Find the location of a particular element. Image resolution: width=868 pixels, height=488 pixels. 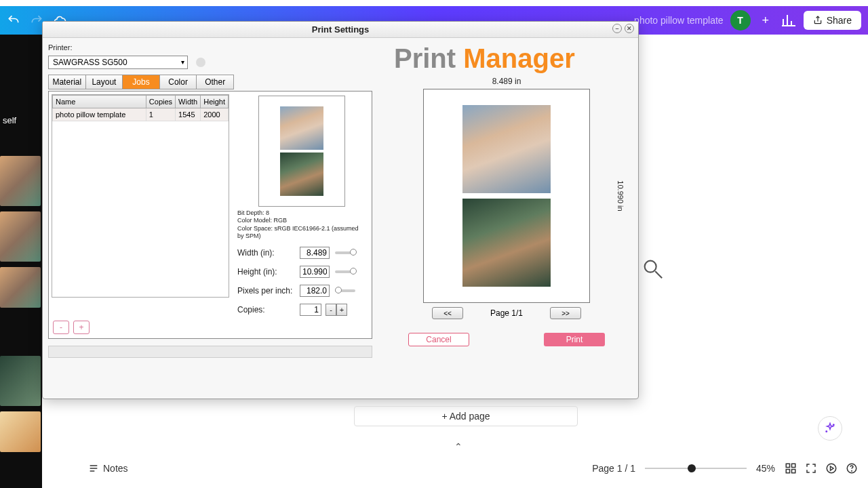

width-label: Width (in): is located at coordinates (267, 253).